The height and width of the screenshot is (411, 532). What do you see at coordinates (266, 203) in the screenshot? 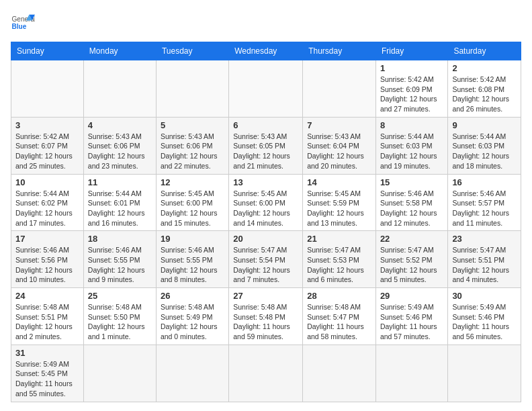
I see `week-row-3: 10Sunrise: 5:44 AM Sunset: 6:02 PM Dayli…` at bounding box center [266, 203].